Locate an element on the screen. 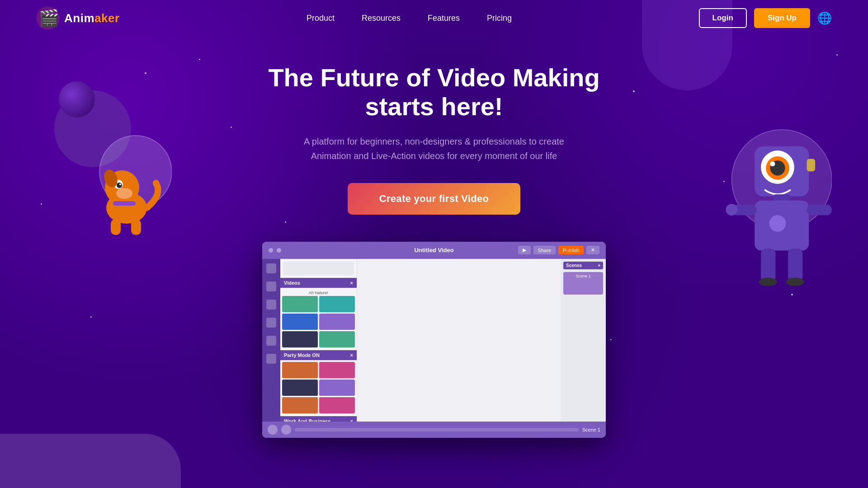 This screenshot has height=488, width=868. app-timeline: Scene 1 is located at coordinates (434, 430).